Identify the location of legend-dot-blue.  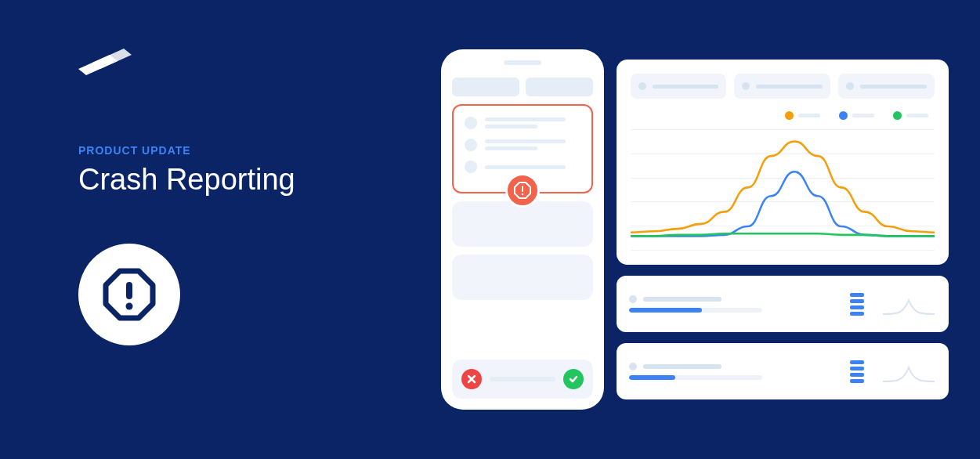
(843, 116).